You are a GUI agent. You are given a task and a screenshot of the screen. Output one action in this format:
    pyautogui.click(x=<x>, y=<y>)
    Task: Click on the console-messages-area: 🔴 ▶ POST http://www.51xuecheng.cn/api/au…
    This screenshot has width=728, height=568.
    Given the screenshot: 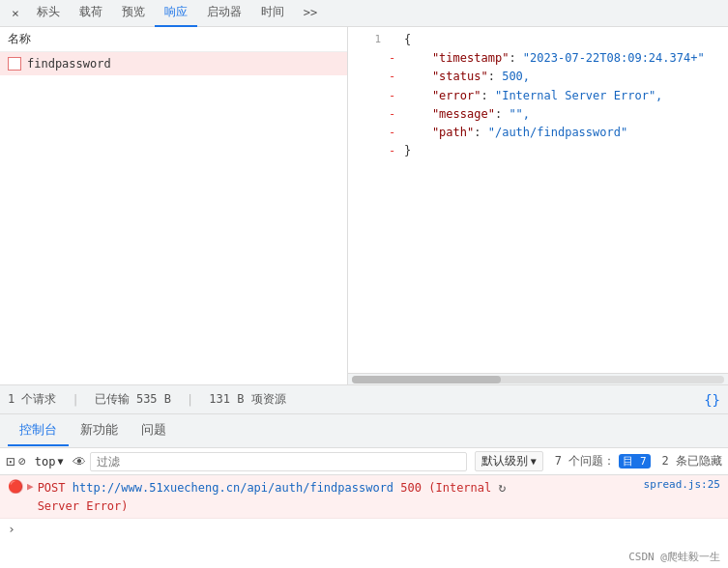 What is the action you would take?
    pyautogui.click(x=364, y=514)
    